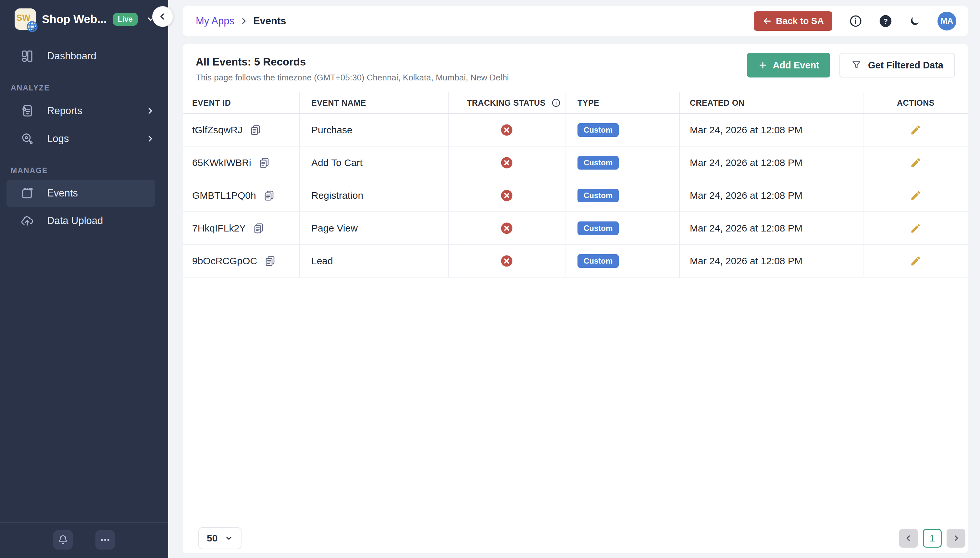 This screenshot has width=980, height=558. Describe the element at coordinates (800, 21) in the screenshot. I see `back-button-label: Back to SA` at that location.